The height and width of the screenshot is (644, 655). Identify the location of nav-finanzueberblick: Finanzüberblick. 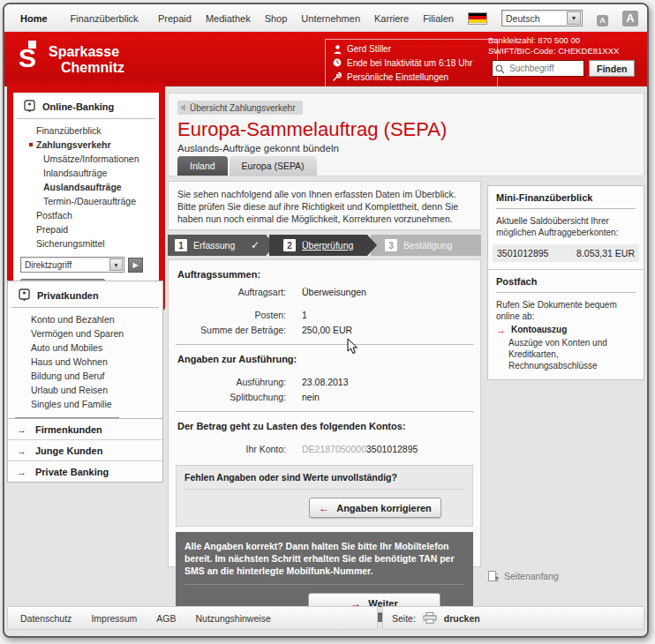
(104, 19).